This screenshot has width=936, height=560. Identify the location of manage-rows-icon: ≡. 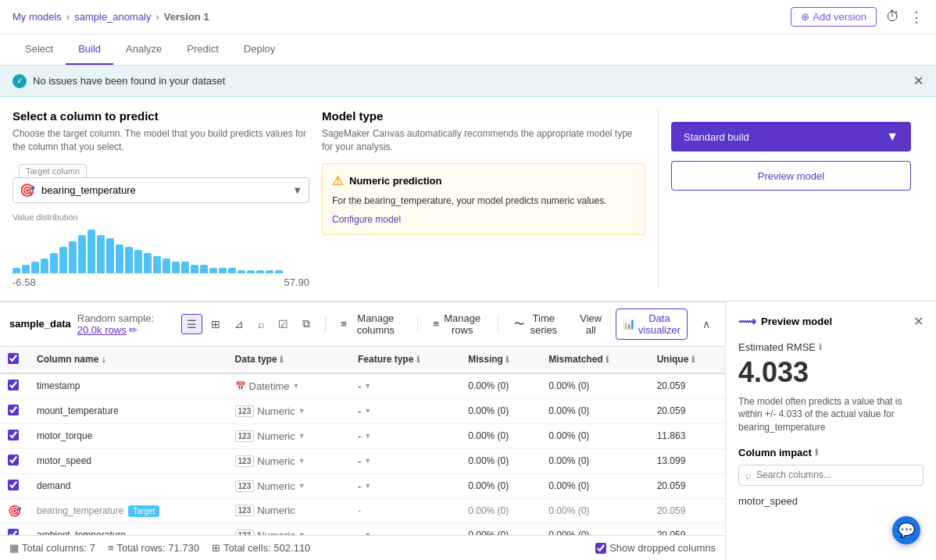
(436, 323).